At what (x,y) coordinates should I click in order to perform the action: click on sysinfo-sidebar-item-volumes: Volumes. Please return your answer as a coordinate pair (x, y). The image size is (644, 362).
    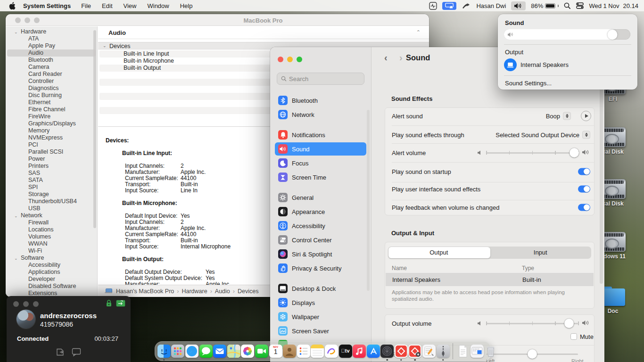
    Looking at the image, I should click on (51, 237).